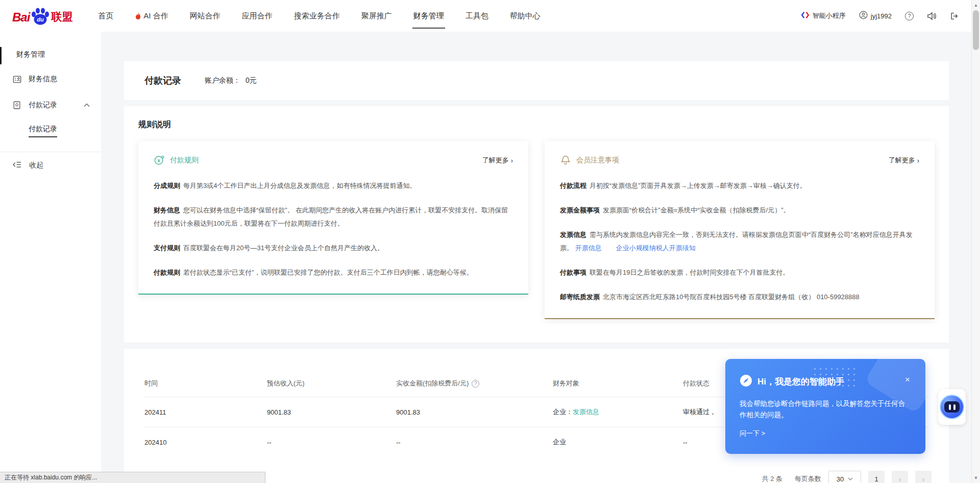 This screenshot has height=483, width=980. What do you see at coordinates (731, 297) in the screenshot?
I see `rule-item-text: 北京市海淀区西北旺东路10号院百度科技园5号楼 百度联盟财务组（收） 010-5…` at bounding box center [731, 297].